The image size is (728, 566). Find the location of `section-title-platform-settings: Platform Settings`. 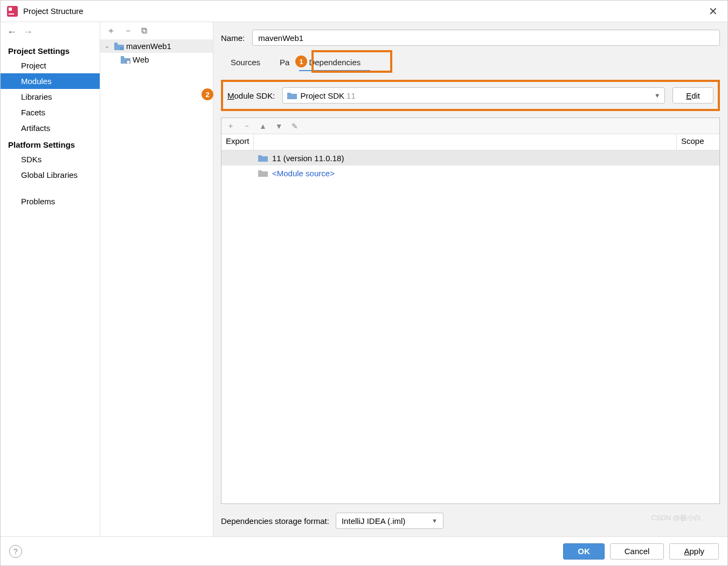

section-title-platform-settings: Platform Settings is located at coordinates (50, 143).